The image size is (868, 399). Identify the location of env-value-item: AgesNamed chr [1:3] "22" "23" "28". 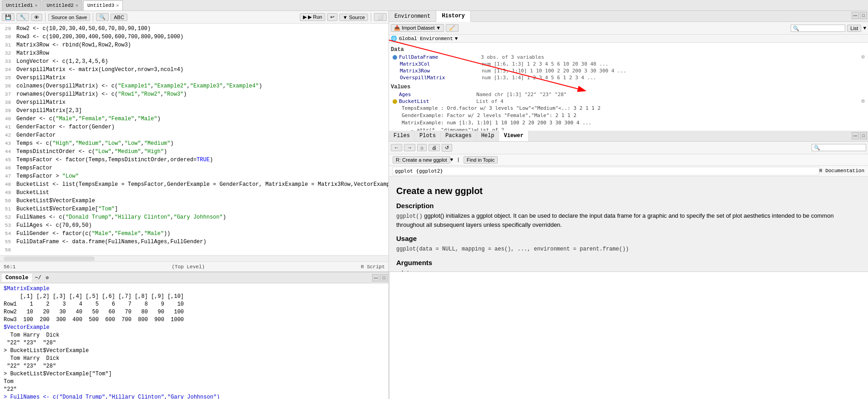
(629, 95).